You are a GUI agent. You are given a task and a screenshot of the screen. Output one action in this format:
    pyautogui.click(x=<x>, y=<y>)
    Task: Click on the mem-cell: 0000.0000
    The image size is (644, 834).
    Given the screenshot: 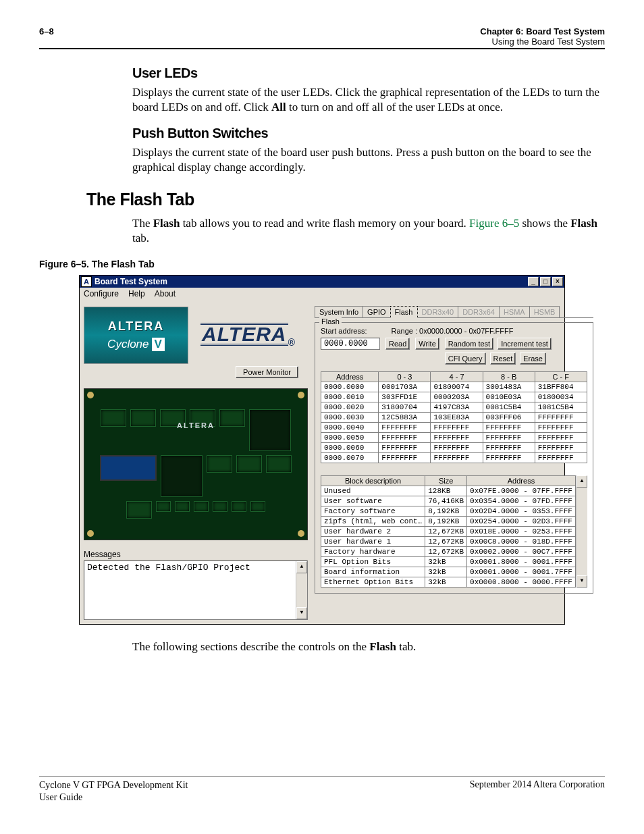 What is the action you would take?
    pyautogui.click(x=350, y=386)
    